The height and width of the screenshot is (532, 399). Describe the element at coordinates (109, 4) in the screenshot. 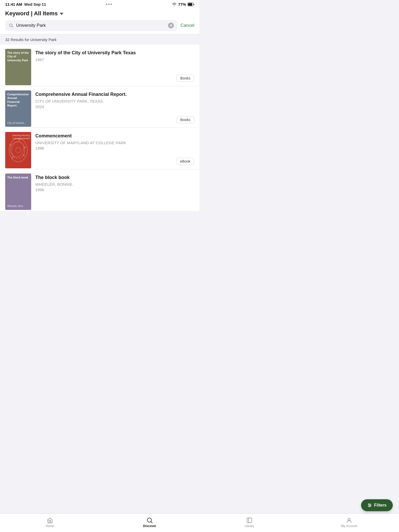

I see `status-dots` at that location.